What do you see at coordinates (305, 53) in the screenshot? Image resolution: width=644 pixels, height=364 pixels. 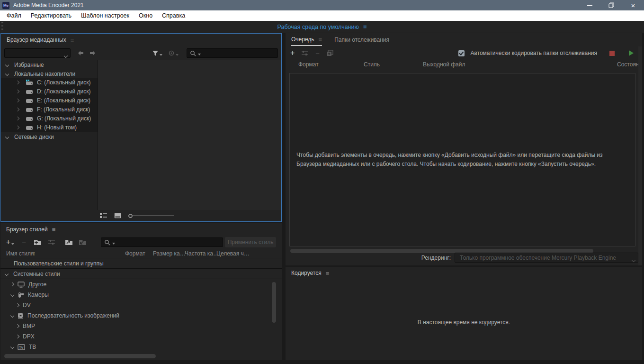 I see `add-output-button` at bounding box center [305, 53].